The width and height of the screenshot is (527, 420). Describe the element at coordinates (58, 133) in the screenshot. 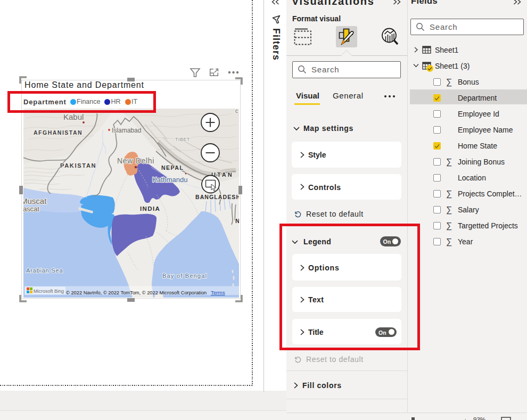

I see `svg-text: AFGHANISTAN` at that location.